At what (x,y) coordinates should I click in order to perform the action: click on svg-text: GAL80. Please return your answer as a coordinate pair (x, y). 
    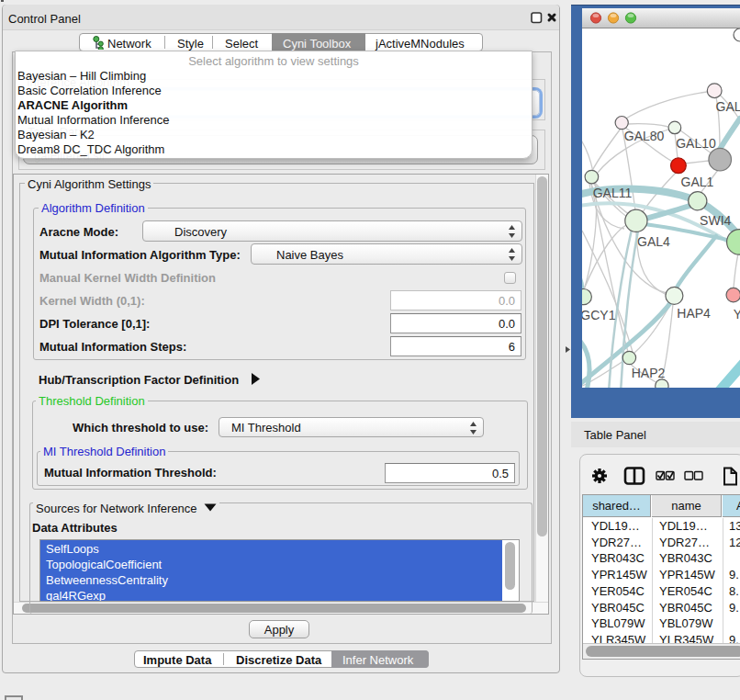
    Looking at the image, I should click on (645, 136).